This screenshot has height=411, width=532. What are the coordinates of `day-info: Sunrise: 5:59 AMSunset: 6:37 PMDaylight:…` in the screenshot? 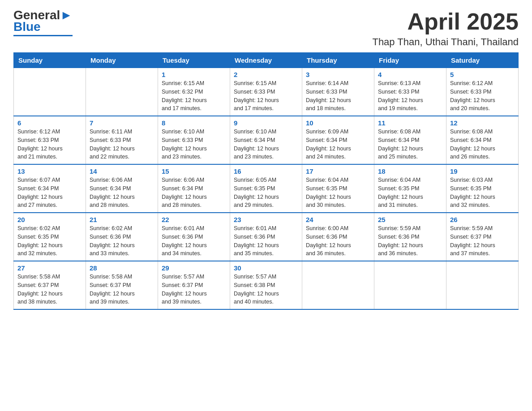 It's located at (482, 241).